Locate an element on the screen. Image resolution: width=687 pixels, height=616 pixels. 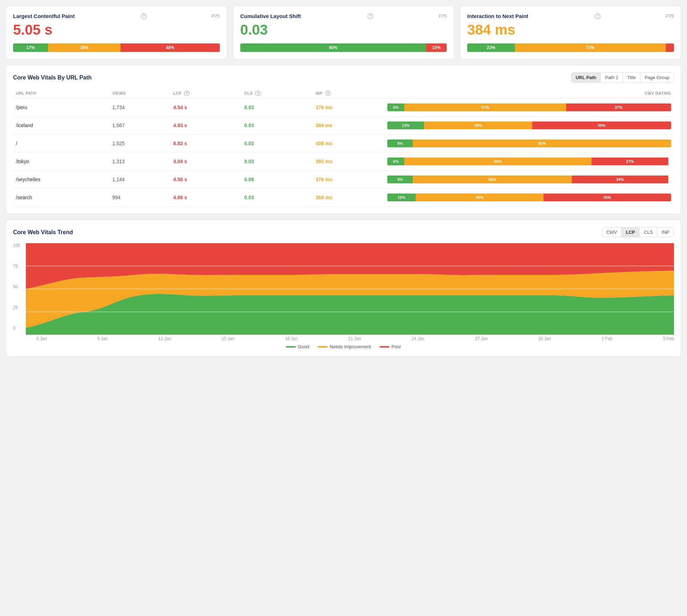
row-cwv-bar: 9%56%34% is located at coordinates (529, 179).